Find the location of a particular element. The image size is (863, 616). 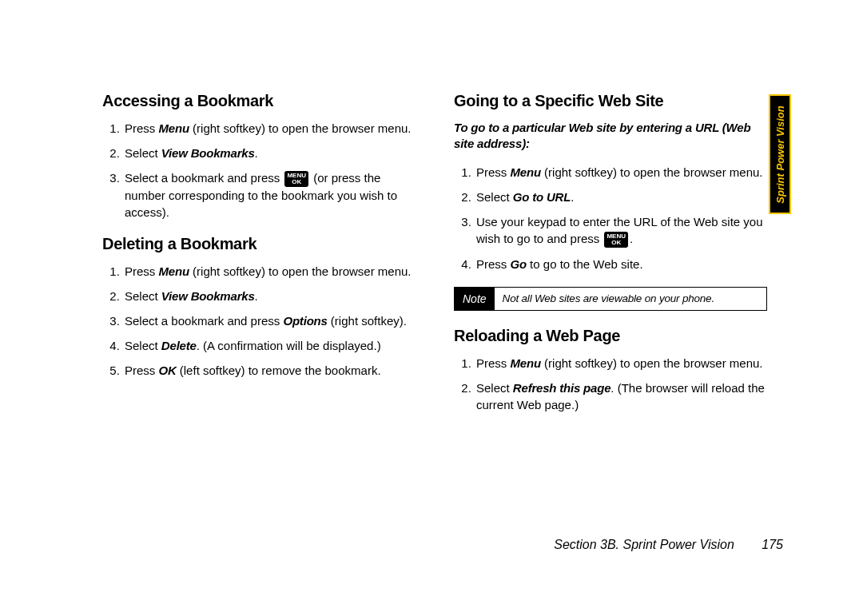

side-tab-label: Sprint Power Vision is located at coordinates (780, 154).